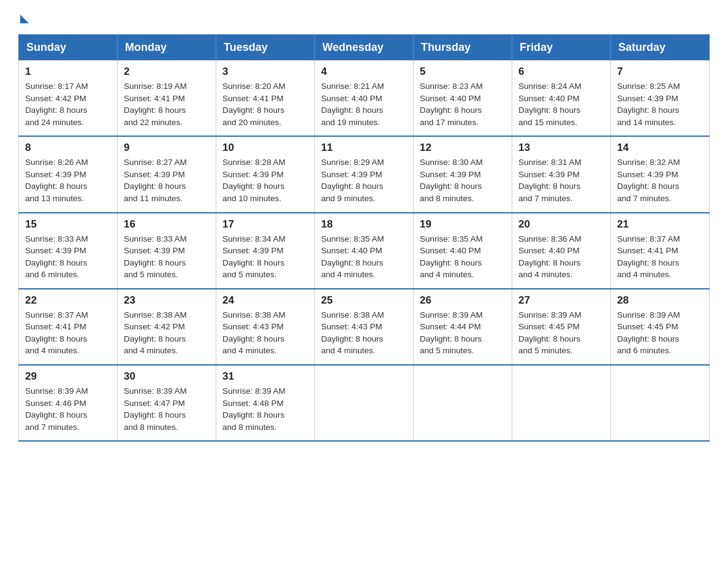 Image resolution: width=728 pixels, height=563 pixels. I want to click on calendar-day-cell: 4Sunrise: 8:21 AMSunset: 4:40 PMDaylight…, so click(364, 99).